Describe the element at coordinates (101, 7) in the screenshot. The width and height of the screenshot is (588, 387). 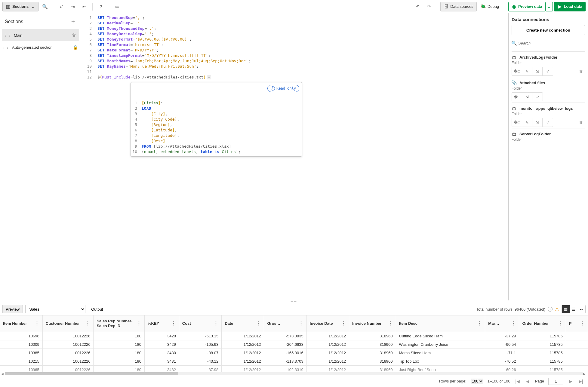
I see `help-button: ?` at that location.